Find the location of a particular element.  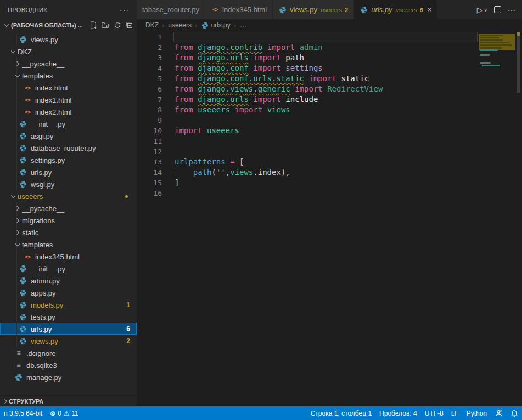

tree-file-wsgi-py: wsgi.py is located at coordinates (68, 184).